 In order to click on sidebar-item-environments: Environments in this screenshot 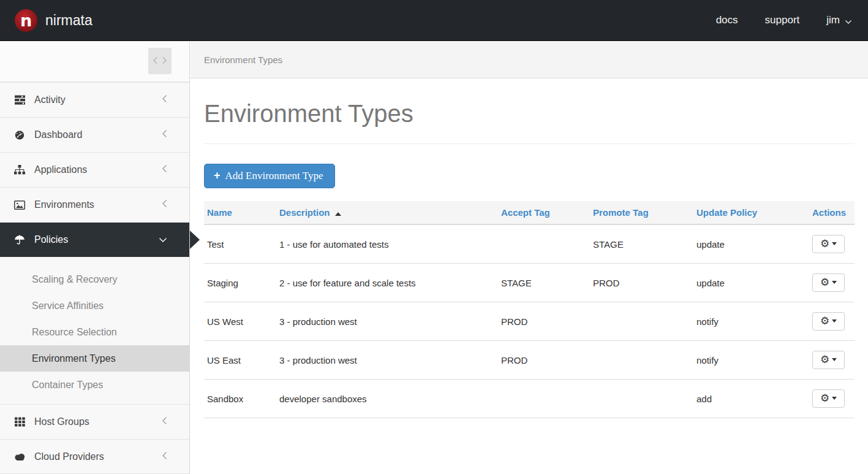, I will do `click(94, 205)`.